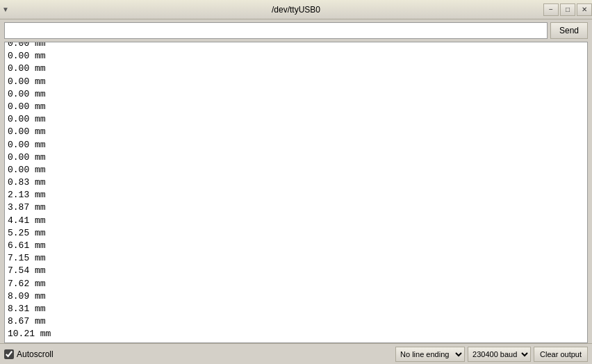 The image size is (592, 364). Describe the element at coordinates (568, 10) in the screenshot. I see `window-controls: − □ ✕` at that location.